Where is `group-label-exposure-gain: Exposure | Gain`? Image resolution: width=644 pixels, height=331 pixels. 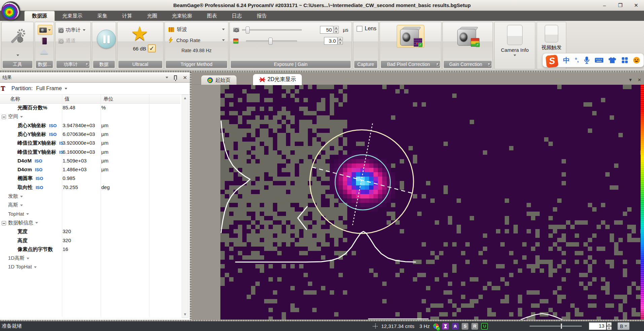
group-label-exposure-gain: Exposure | Gain is located at coordinates (291, 65).